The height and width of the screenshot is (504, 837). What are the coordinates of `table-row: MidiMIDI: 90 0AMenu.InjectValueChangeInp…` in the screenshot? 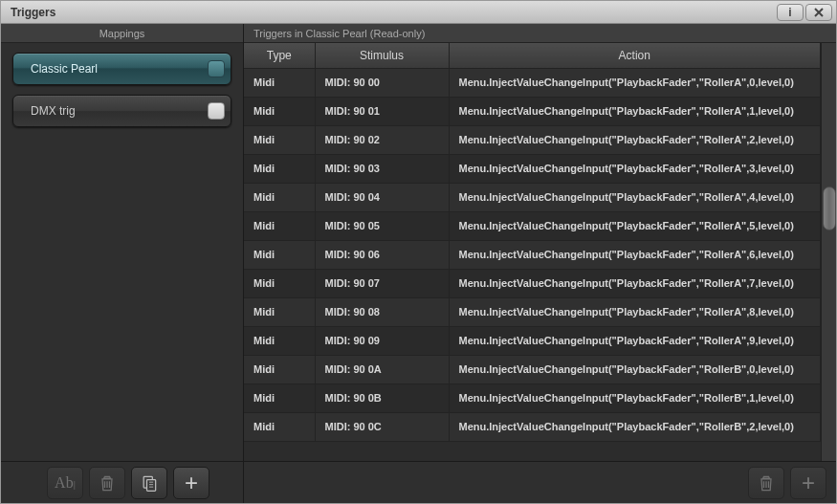 It's located at (532, 369).